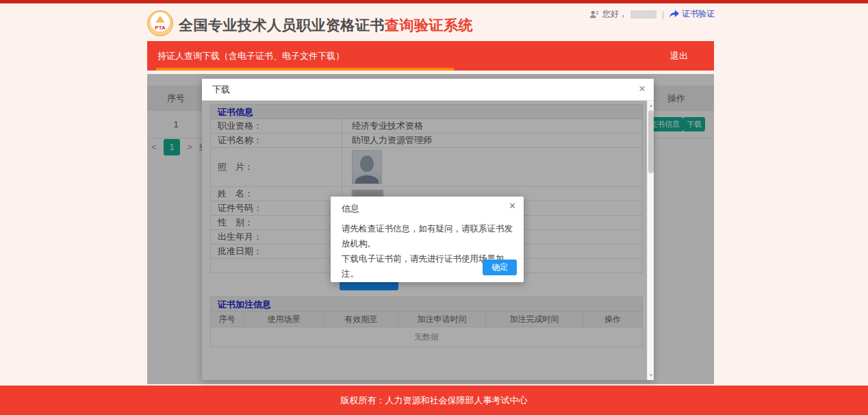  Describe the element at coordinates (650, 240) in the screenshot. I see `modal-scrollbar: ▲ ▼` at that location.